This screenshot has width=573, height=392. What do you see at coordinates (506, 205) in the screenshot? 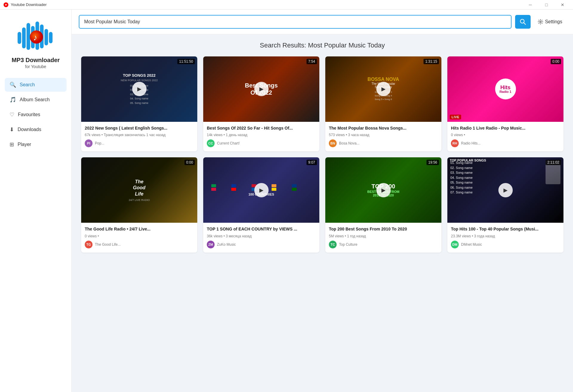
I see `video-card: 01. Song name02. Song name03. Song name0…` at bounding box center [506, 205].